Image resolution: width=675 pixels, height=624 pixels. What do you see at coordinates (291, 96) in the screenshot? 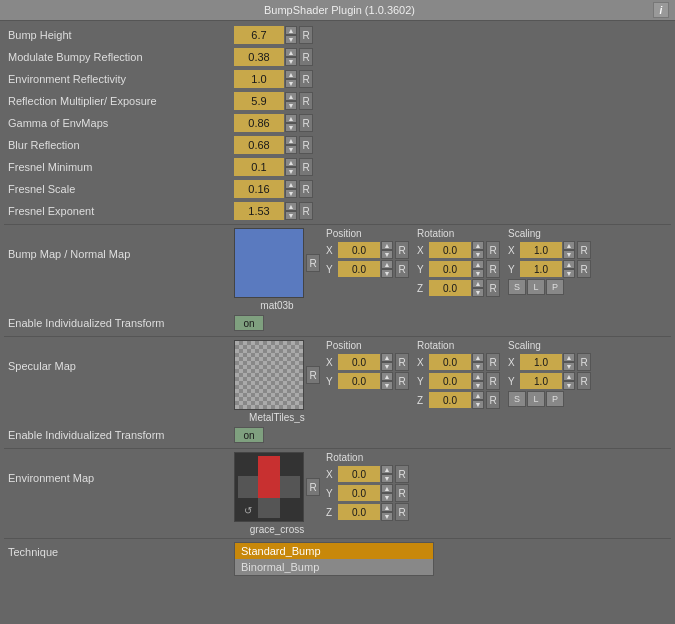
I see `param-spin-up-3: ▲` at bounding box center [291, 96].